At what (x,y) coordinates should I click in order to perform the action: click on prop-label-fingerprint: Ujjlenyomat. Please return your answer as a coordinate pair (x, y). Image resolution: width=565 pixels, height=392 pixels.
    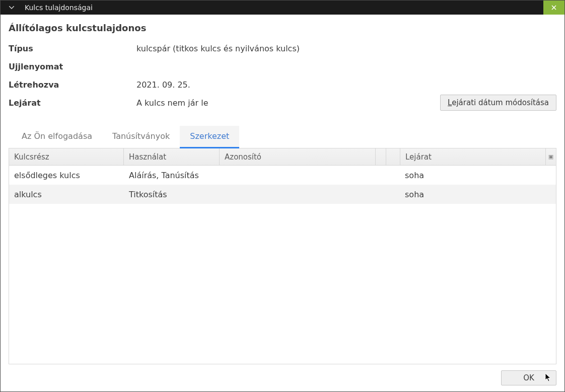
    Looking at the image, I should click on (73, 66).